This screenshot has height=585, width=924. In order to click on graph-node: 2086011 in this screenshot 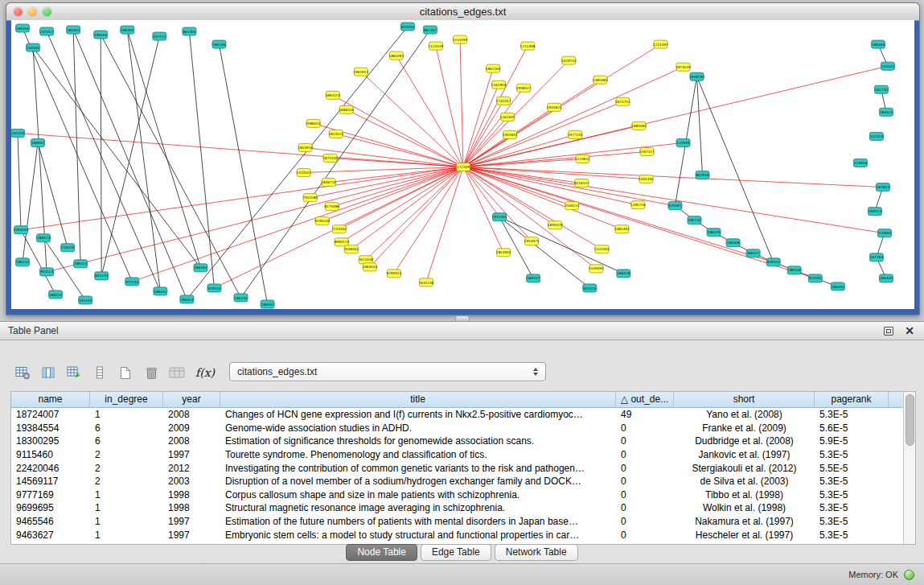, I will do `click(314, 123)`.